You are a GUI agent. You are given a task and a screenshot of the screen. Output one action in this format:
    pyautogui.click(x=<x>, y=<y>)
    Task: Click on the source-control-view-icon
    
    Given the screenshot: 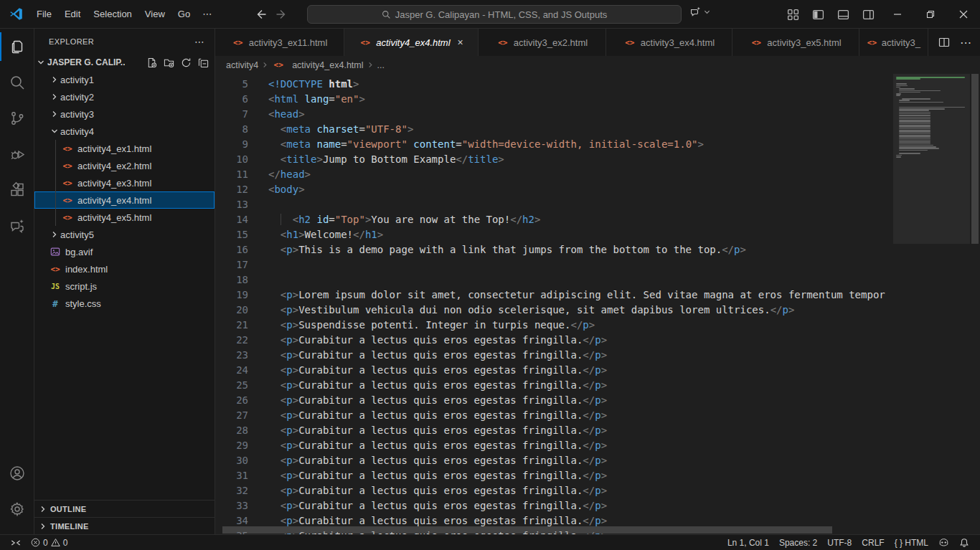 What is the action you would take?
    pyautogui.click(x=17, y=118)
    